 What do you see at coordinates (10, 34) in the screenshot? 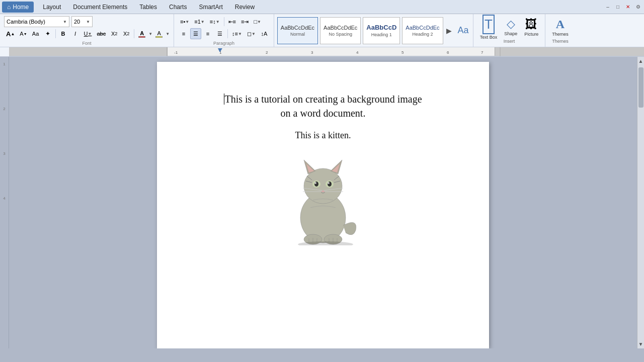
I see `grow-font-button: A▲` at bounding box center [10, 34].